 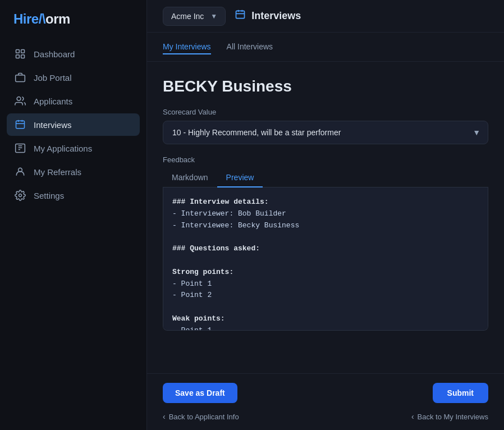 I want to click on logo-hire: Hire, so click(x=26, y=19).